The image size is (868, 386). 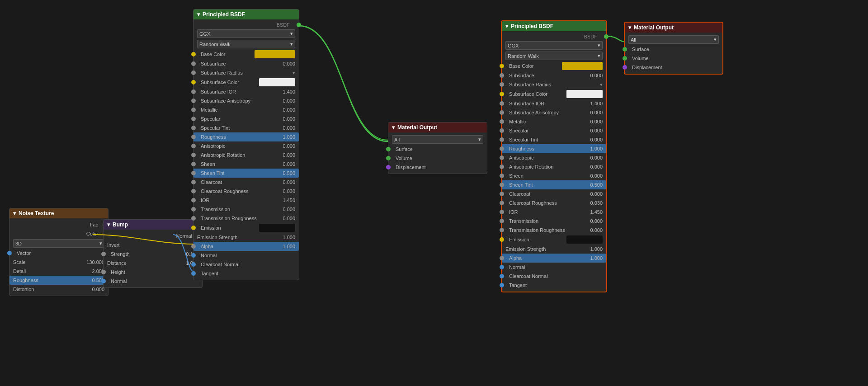 I want to click on pb2-anisotropic-label: Anisotropic, so click(x=545, y=158).